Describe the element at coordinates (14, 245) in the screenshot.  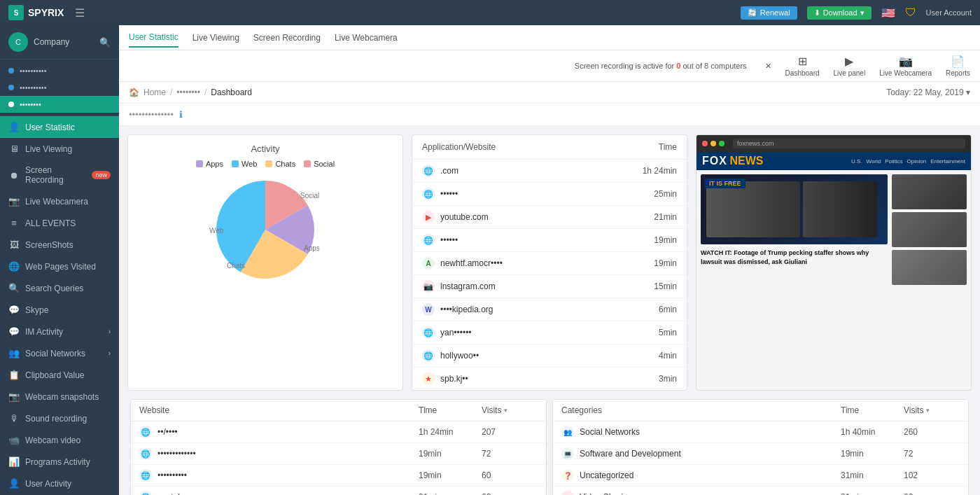
I see `screenshots-icon: 🖼` at that location.